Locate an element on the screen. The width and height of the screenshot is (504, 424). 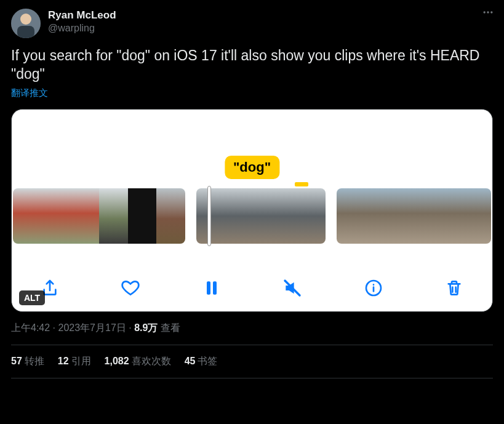
info-icon is located at coordinates (374, 288).